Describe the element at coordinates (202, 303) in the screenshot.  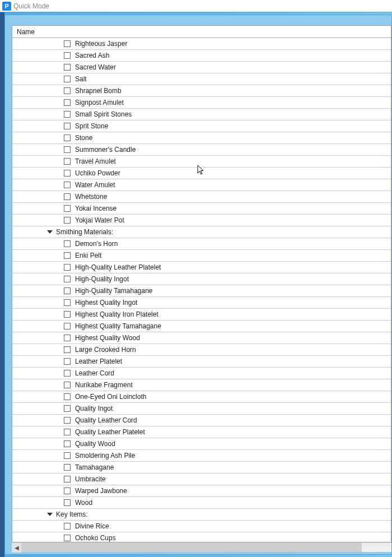
I see `table-row: Highest Quality Ingot` at that location.